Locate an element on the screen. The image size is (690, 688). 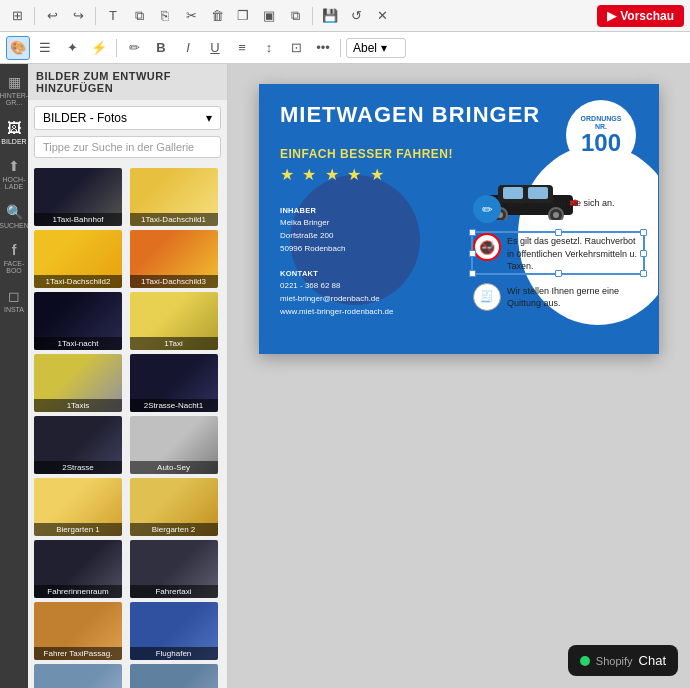
delete-icon: 🗑 is located at coordinates (217, 16).